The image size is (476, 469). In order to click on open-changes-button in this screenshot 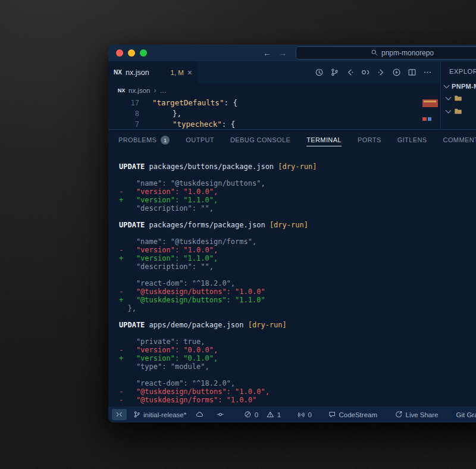, I will do `click(365, 73)`.